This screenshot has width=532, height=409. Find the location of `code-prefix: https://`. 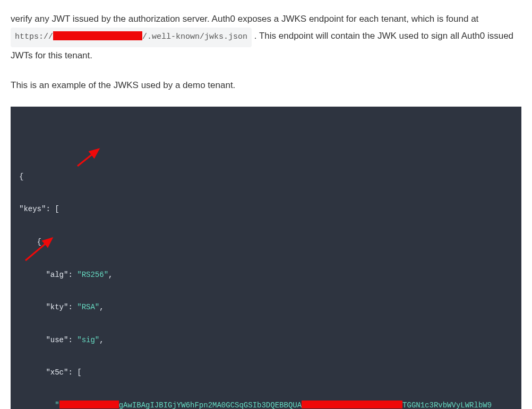

code-prefix: https:// is located at coordinates (34, 37).